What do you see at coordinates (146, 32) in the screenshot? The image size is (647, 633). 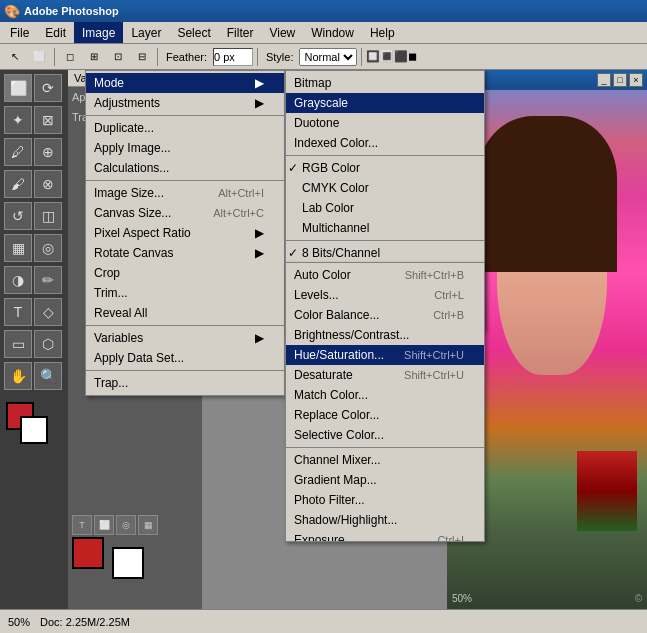 I see `menu-layer: Layer` at bounding box center [146, 32].